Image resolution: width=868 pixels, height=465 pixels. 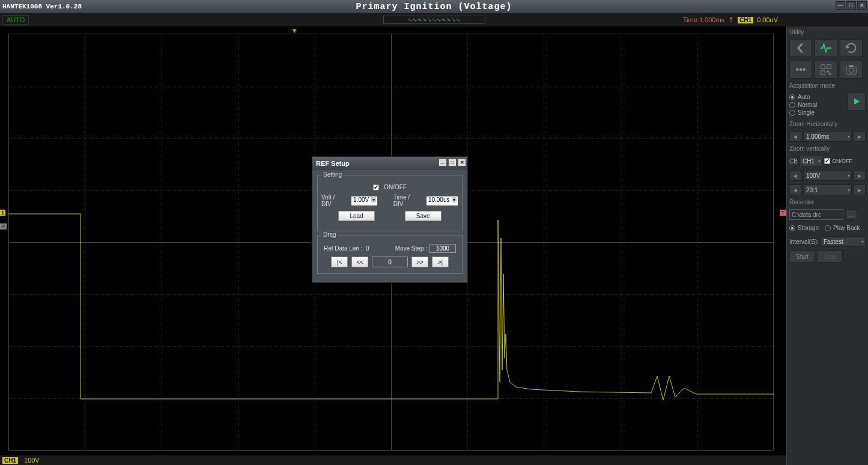 I want to click on drag-fieldset: Drag Ref Data Len : 0 Move Step : |< << …, so click(x=390, y=255).